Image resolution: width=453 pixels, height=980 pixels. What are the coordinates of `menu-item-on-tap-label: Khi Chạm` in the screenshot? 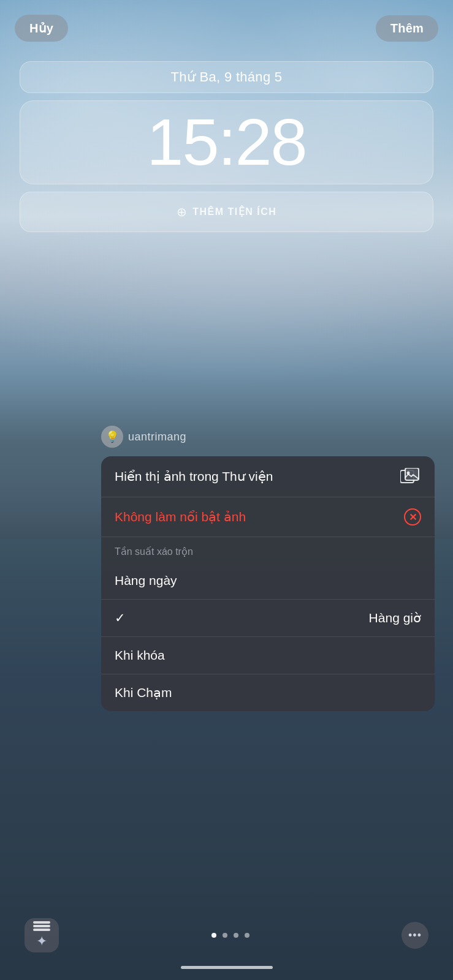 It's located at (143, 693).